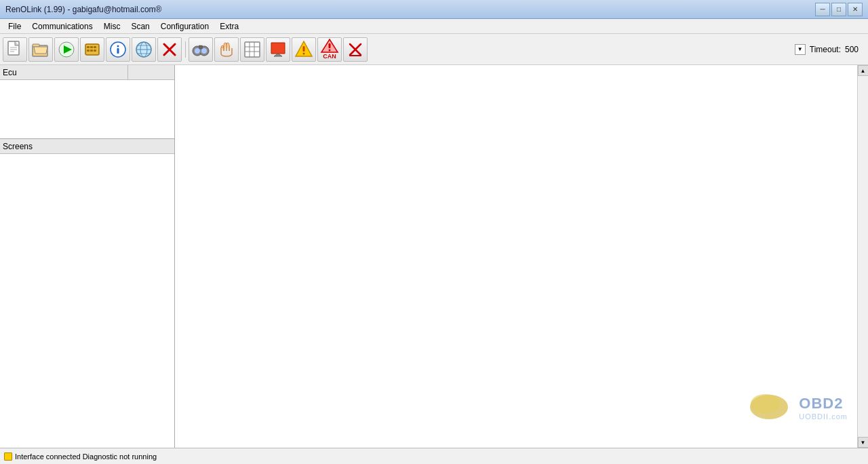  What do you see at coordinates (330, 50) in the screenshot?
I see `can-button: CAN` at bounding box center [330, 50].